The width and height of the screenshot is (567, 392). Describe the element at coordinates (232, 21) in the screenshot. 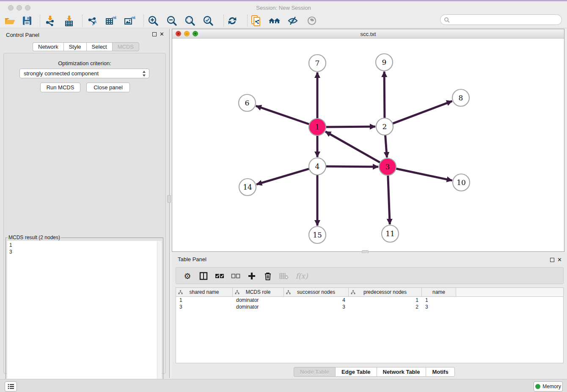

I see `apply-layout-button` at that location.